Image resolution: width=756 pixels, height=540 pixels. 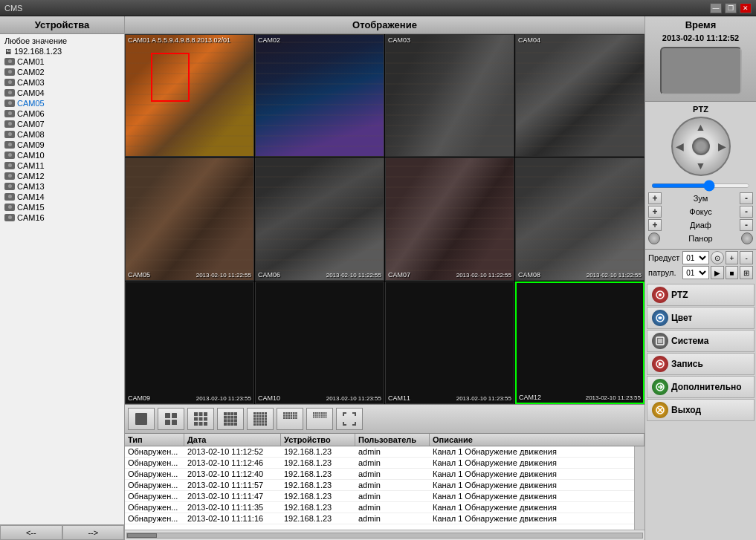 I want to click on view-2x2-button, so click(x=171, y=419).